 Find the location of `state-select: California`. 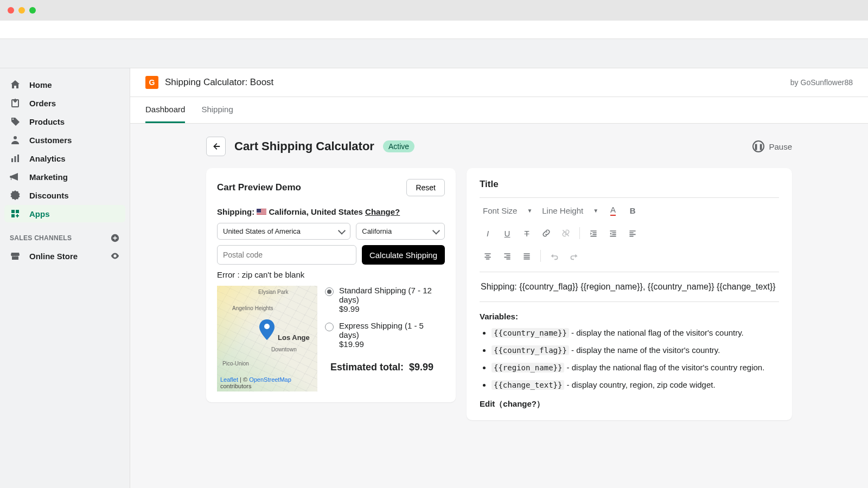

state-select: California is located at coordinates (400, 231).